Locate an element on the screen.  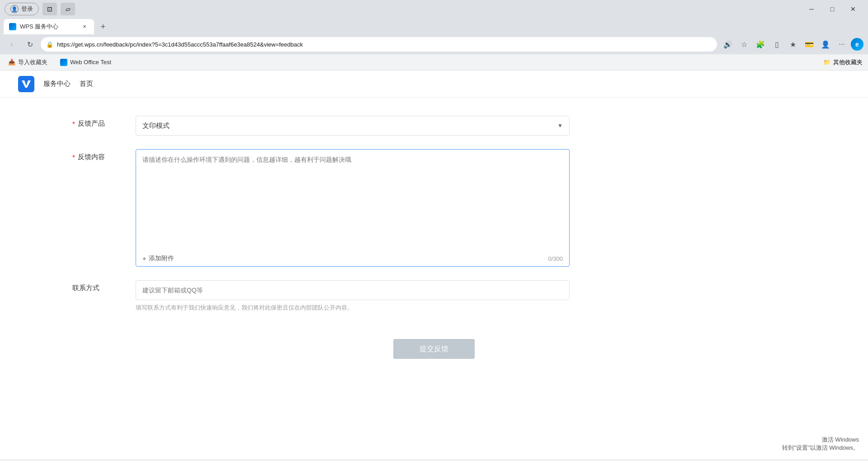
tab-label: WPS 服务中心 is located at coordinates (39, 27).